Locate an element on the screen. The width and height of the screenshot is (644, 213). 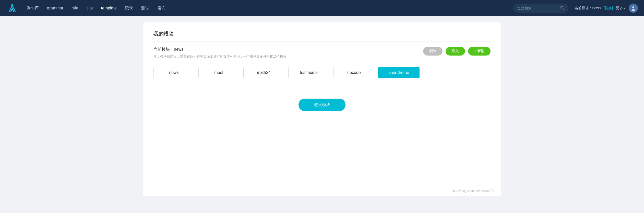
module-card-news: news is located at coordinates (174, 73).